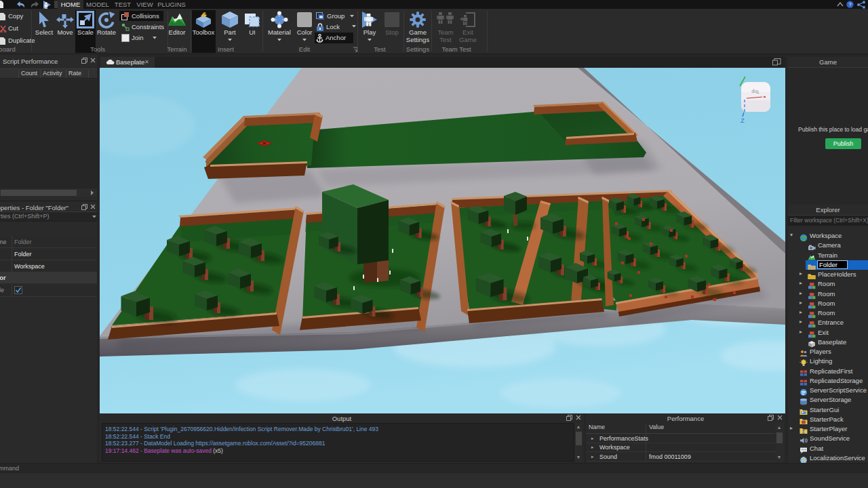 The height and width of the screenshot is (488, 868). Describe the element at coordinates (681, 457) in the screenshot. I see `performance-row-sound: ▸Soundfmod 00011009` at that location.